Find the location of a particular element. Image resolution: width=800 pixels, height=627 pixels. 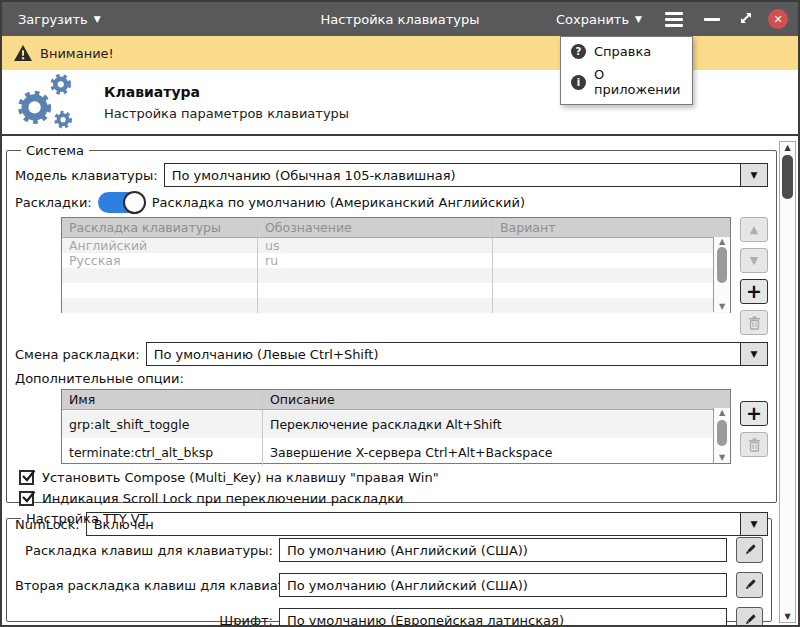

extra-options-label: Дополнительные опции: is located at coordinates (392, 378).